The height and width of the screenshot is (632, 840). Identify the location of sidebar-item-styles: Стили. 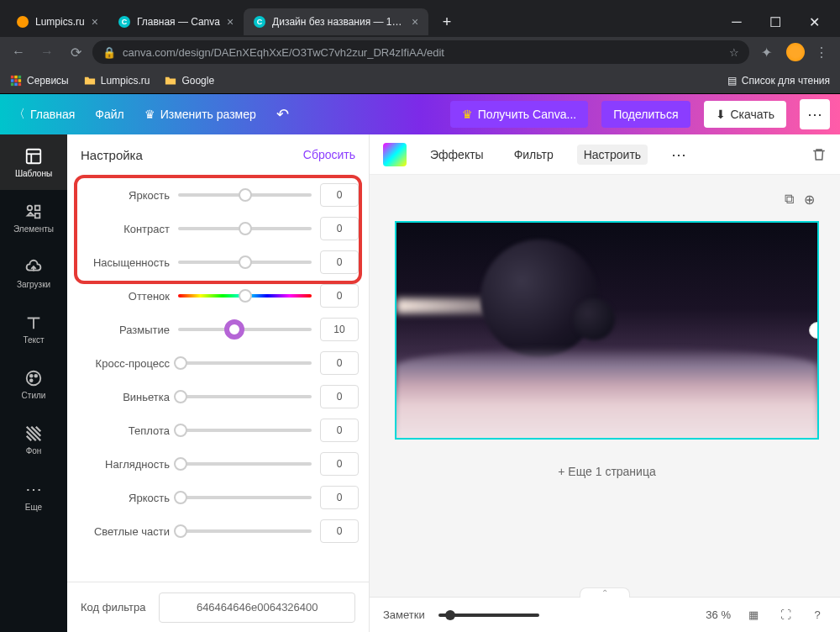
(34, 384).